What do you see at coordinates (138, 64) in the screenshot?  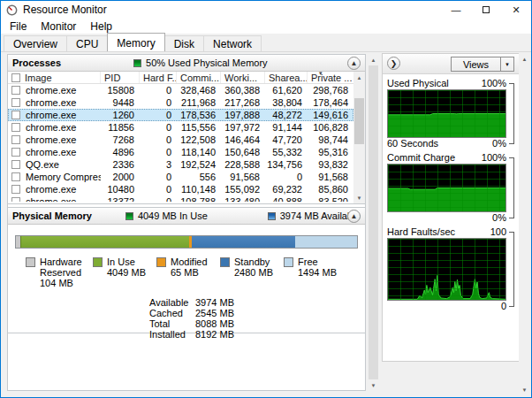 I see `used-memory-icon` at bounding box center [138, 64].